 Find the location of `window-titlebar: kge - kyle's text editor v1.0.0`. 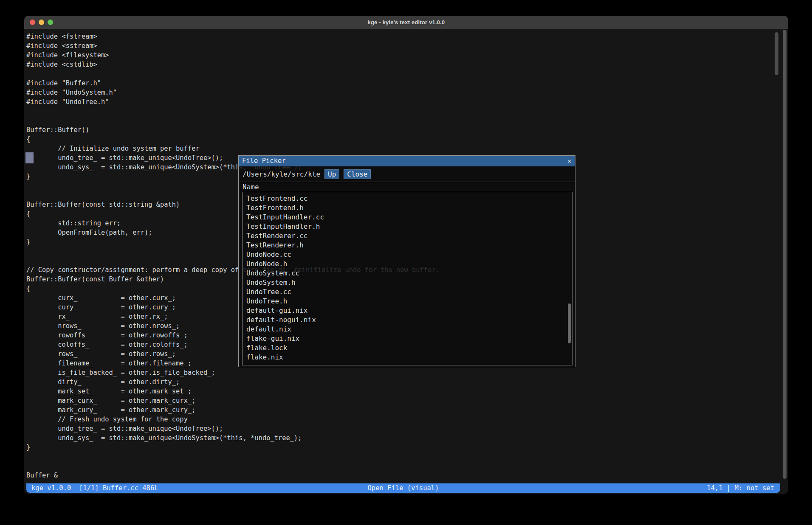

window-titlebar: kge - kyle's text editor v1.0.0 is located at coordinates (406, 22).